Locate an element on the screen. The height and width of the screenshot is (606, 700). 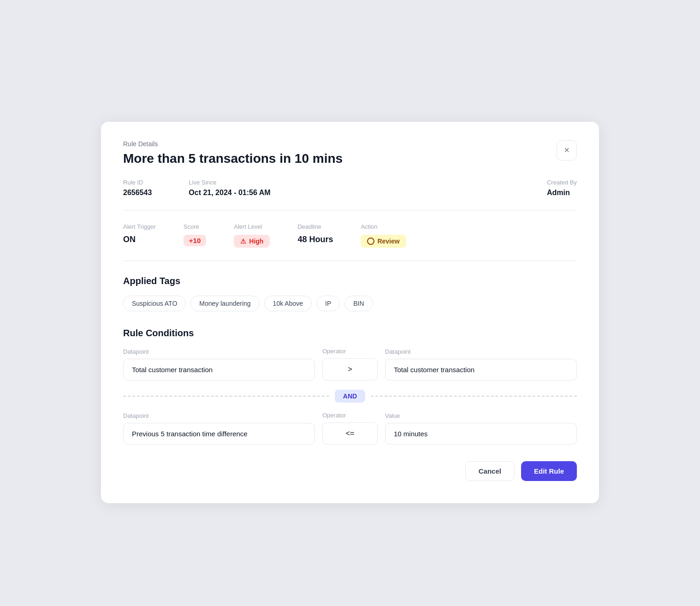
condition2-value-label: Value is located at coordinates (481, 416).